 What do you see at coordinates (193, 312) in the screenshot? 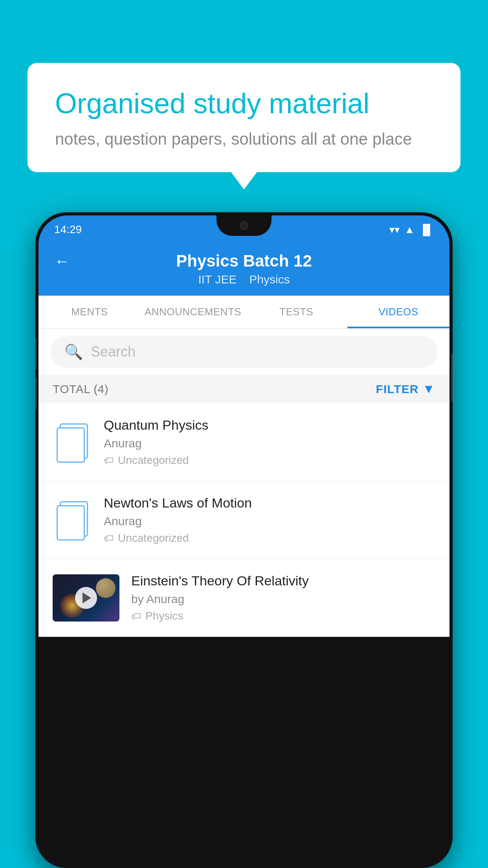
I see `tab-announcements: ANNOUNCEMENTS` at bounding box center [193, 312].